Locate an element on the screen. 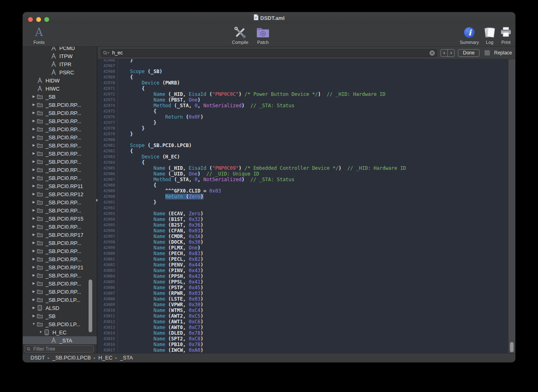  code-line: 42974 Method (_STA, 0, NotSerialized) //… is located at coordinates (303, 106).